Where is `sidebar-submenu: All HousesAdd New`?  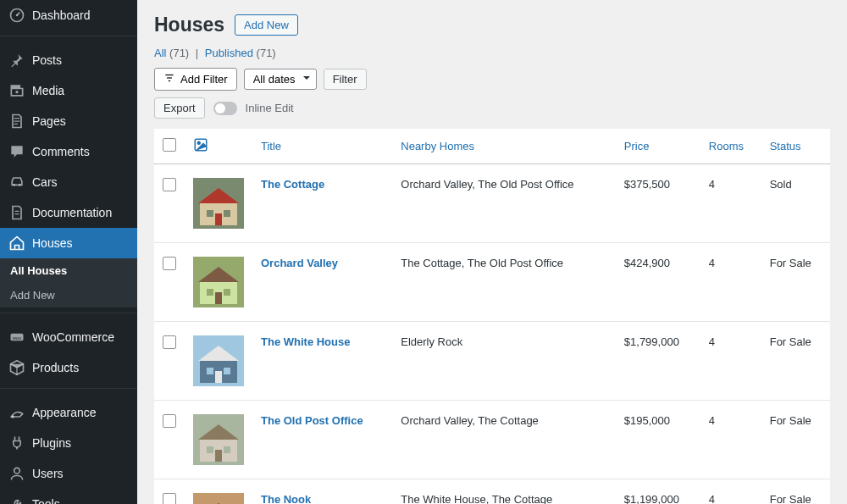
sidebar-submenu: All HousesAdd New is located at coordinates (69, 283).